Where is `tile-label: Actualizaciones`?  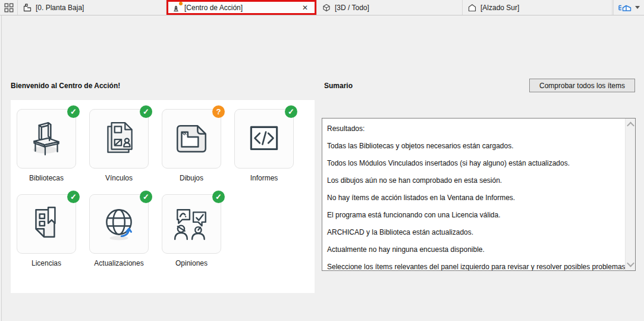
tile-label: Actualizaciones is located at coordinates (119, 263).